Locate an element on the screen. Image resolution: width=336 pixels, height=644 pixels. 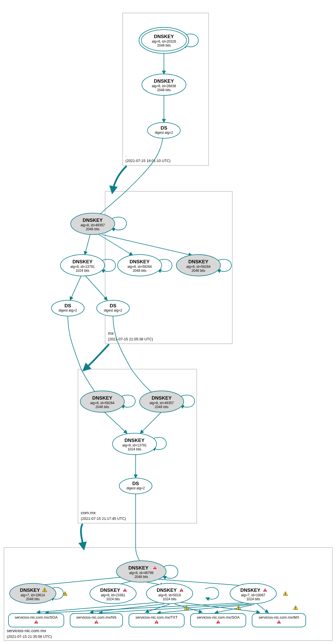
node-record-txt: servicios-nic.com.mx/TXT is located at coordinates (157, 620).